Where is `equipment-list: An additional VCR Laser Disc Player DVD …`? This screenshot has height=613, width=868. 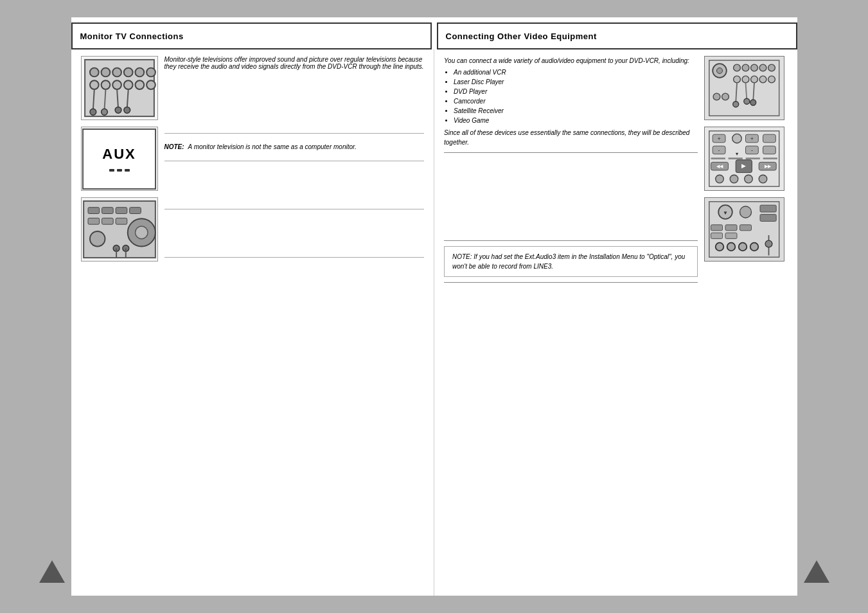 equipment-list: An additional VCR Laser Disc Player DVD … is located at coordinates (576, 96).